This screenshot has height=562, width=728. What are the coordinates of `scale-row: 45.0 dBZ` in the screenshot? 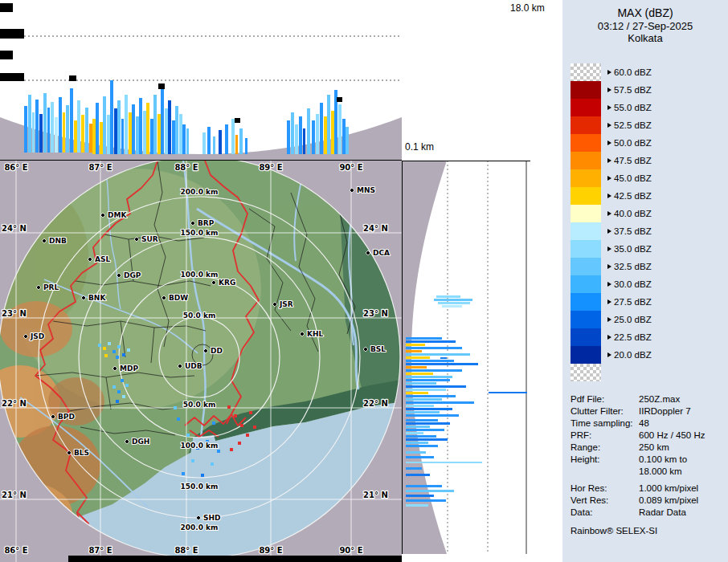 It's located at (649, 178).